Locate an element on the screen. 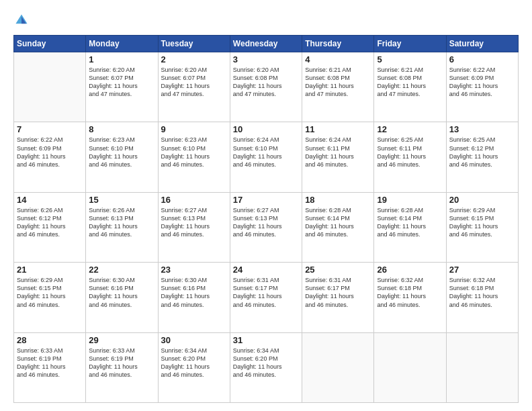  day-number: 27 is located at coordinates (482, 270).